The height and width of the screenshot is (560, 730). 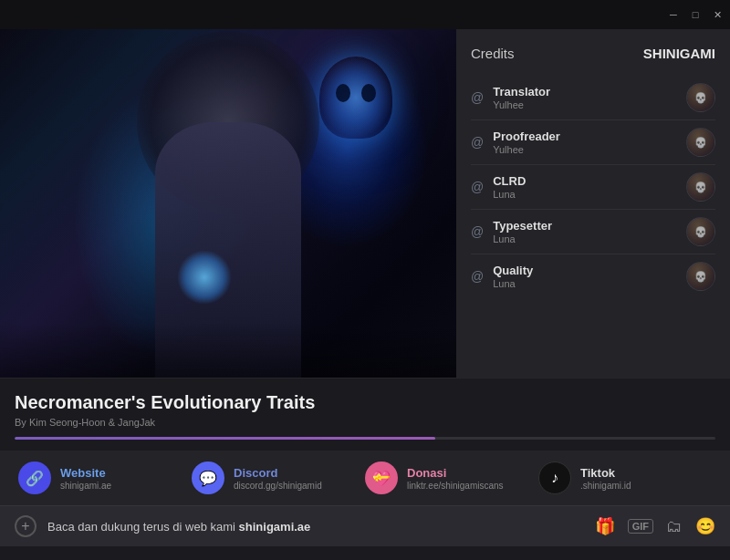 I want to click on social-item-discord: 💬 Discord discord.gg/shinigamid, so click(x=278, y=478).